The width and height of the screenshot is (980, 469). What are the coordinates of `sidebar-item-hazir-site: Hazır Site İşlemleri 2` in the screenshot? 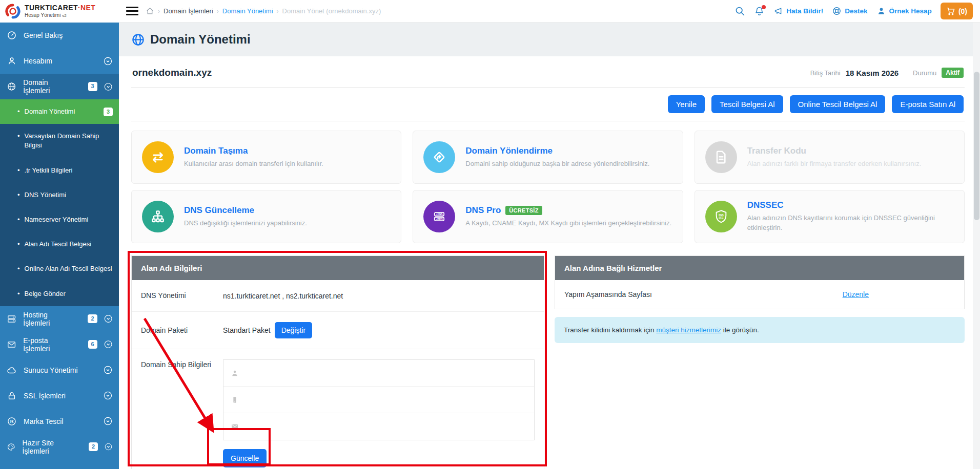 It's located at (59, 447).